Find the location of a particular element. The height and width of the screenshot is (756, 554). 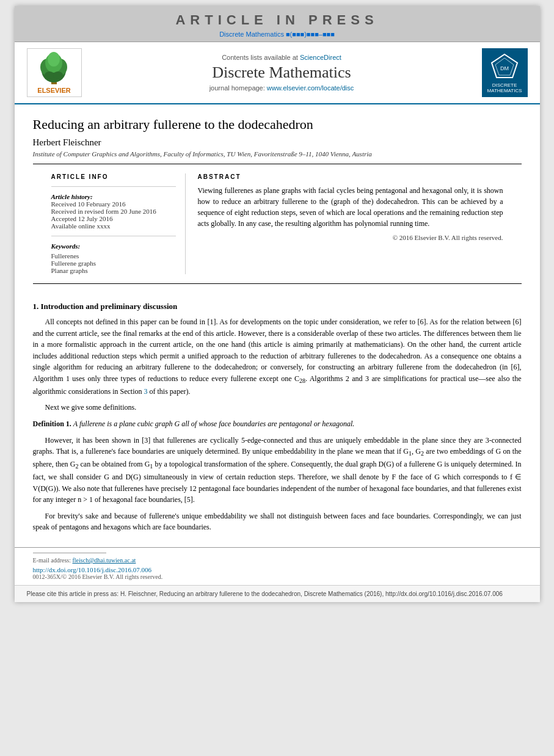

intro-para1: All concepts not defined in this paper c… is located at coordinates (277, 357).